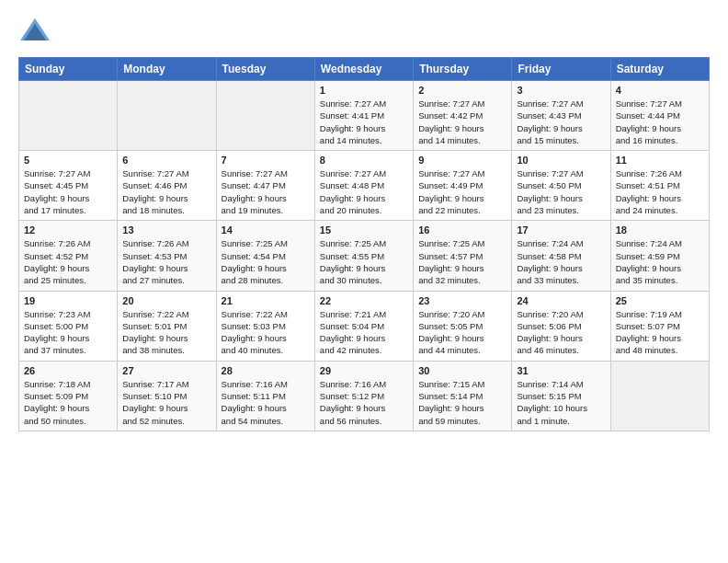 The image size is (728, 563). Describe the element at coordinates (462, 261) in the screenshot. I see `day-info: Sunrise: 7:25 AM Sunset: 4:57 PM Dayligh…` at that location.